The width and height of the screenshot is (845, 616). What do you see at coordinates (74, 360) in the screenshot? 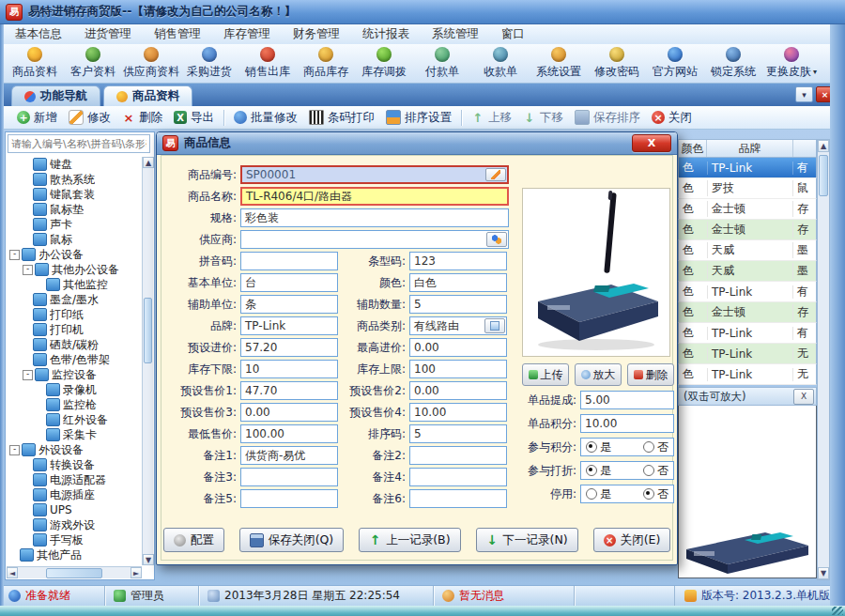
I see `tree-item: 色带/色带架` at bounding box center [74, 360].